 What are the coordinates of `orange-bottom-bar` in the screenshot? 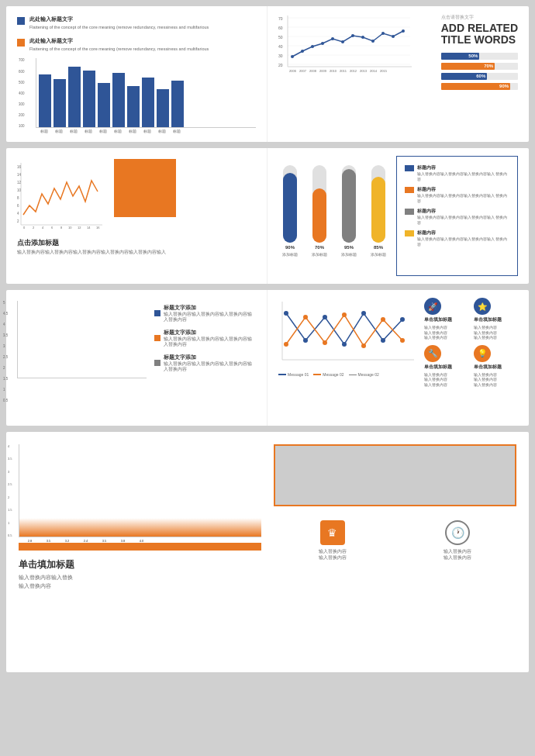 It's located at (140, 547).